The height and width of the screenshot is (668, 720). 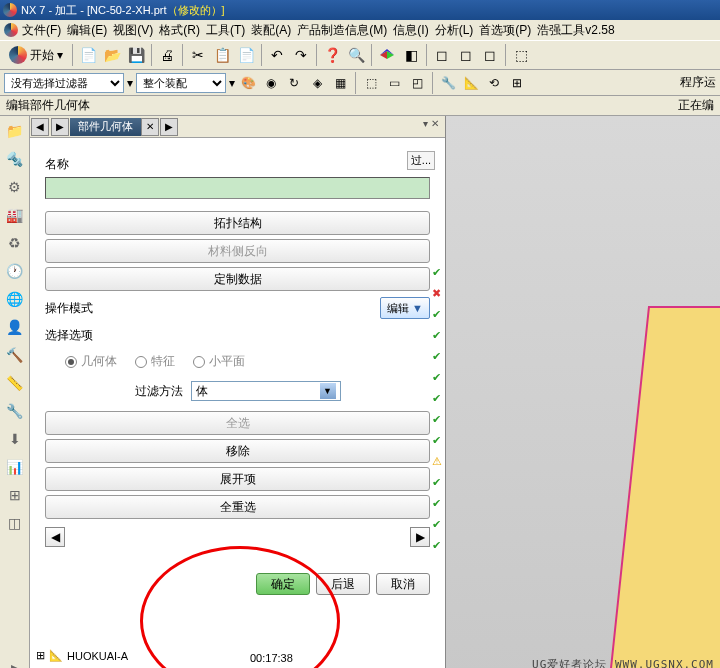 What do you see at coordinates (42, 56) in the screenshot?
I see `start-label: 开始` at bounding box center [42, 56].